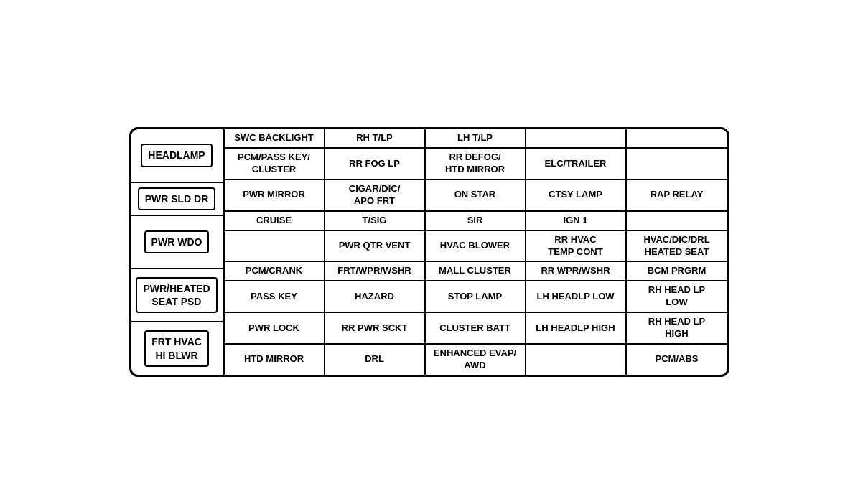 This screenshot has width=858, height=504. What do you see at coordinates (677, 297) in the screenshot?
I see `grid-cell-r6-c4: RH HEAD LP LOW` at bounding box center [677, 297].